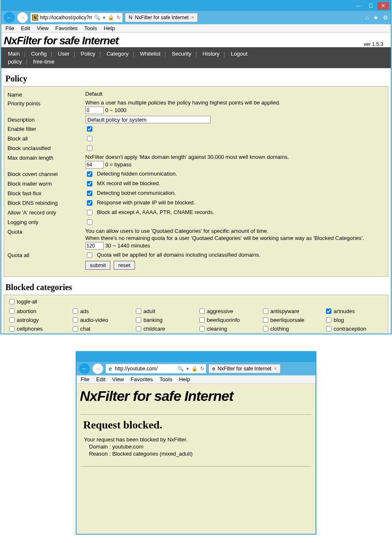  What do you see at coordinates (141, 380) in the screenshot?
I see `menu-favorites-2: Favorites` at bounding box center [141, 380].